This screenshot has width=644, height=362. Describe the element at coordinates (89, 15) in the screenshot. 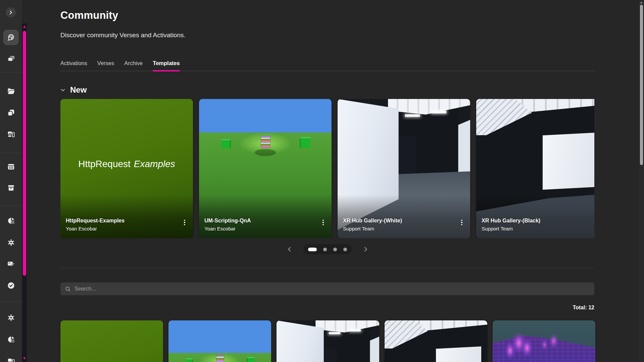

I see `page-title: Community` at that location.